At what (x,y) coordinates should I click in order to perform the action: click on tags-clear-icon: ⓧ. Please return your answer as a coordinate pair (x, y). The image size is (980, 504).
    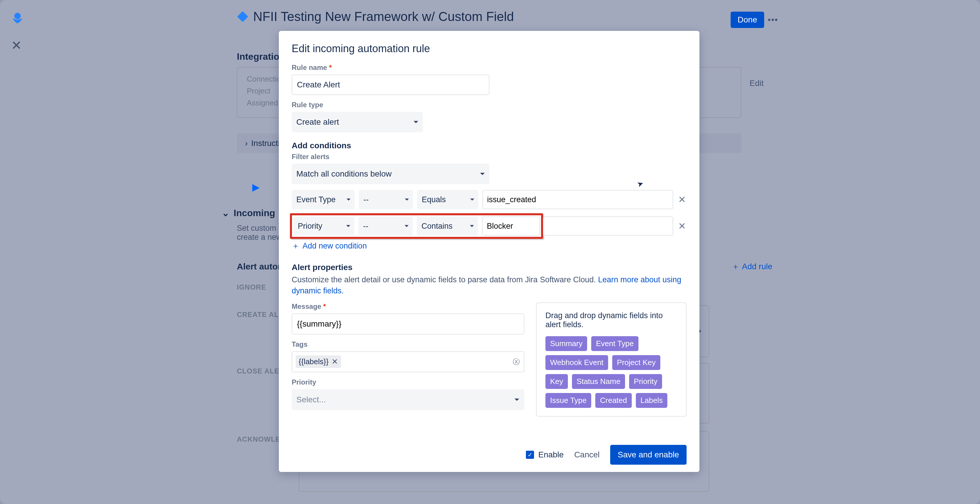
    Looking at the image, I should click on (516, 362).